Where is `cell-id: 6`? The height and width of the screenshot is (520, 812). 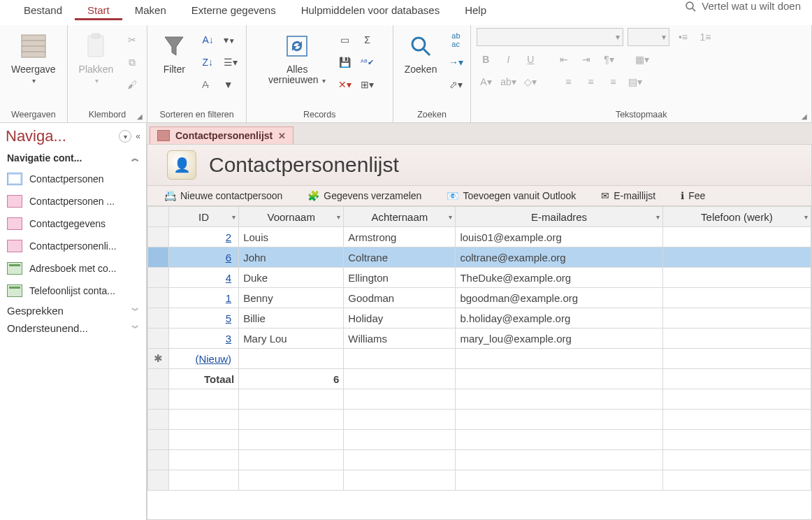
cell-id: 6 is located at coordinates (204, 257).